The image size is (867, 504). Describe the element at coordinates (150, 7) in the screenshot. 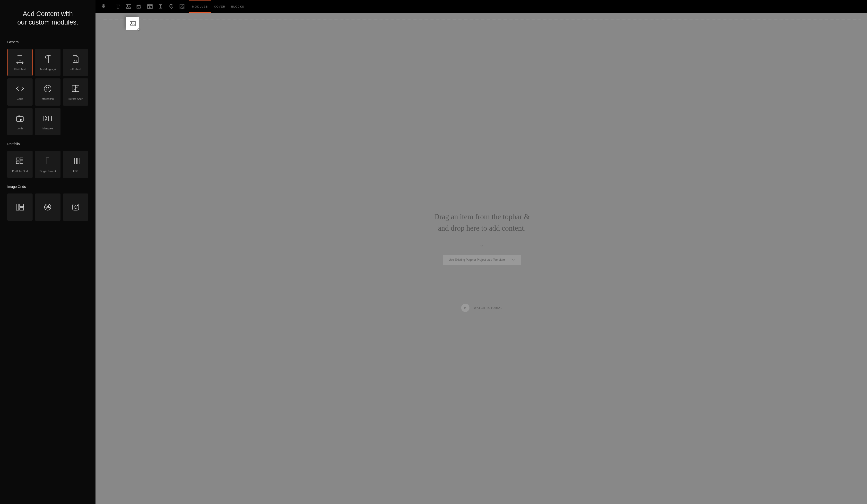

I see `video-tool-icon` at that location.